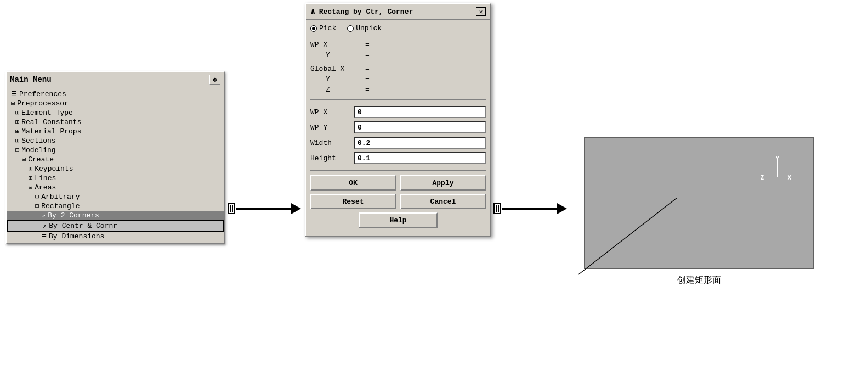  Describe the element at coordinates (115, 197) in the screenshot. I see `sidebar-item-arbitrary: ⊞ Arbitrary` at that location.